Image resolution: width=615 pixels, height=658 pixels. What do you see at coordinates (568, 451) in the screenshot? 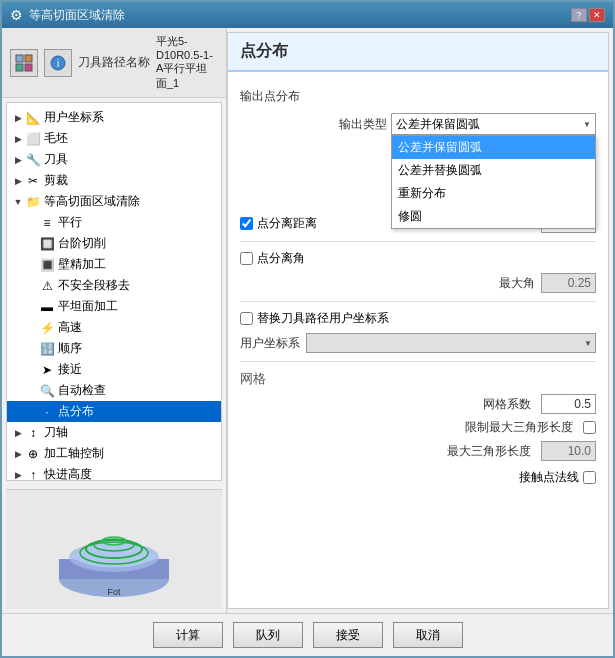
I see `max-tri-length-input` at bounding box center [568, 451].